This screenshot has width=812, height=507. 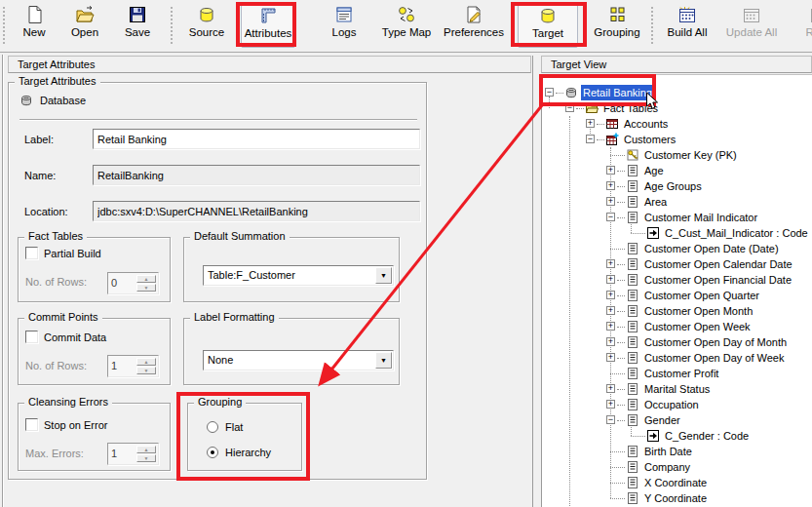 What do you see at coordinates (298, 361) in the screenshot?
I see `label-formatting-combobox: None ▼` at bounding box center [298, 361].